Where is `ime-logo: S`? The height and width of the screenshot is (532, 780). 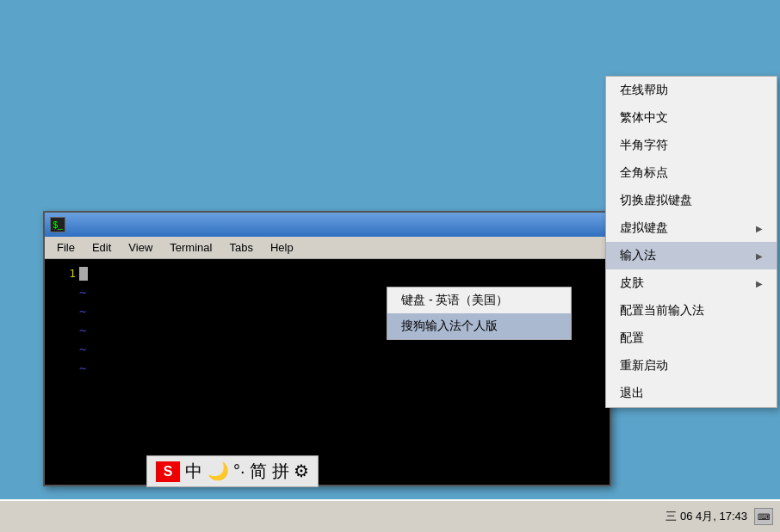 ime-logo: S is located at coordinates (168, 472).